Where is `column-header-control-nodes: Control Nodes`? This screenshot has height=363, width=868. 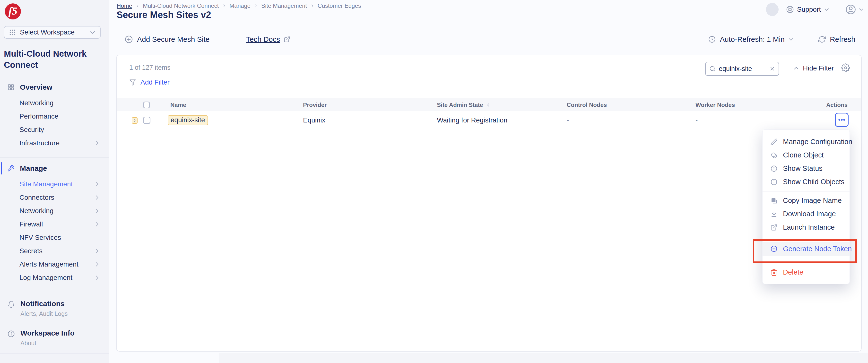
column-header-control-nodes: Control Nodes is located at coordinates (587, 105).